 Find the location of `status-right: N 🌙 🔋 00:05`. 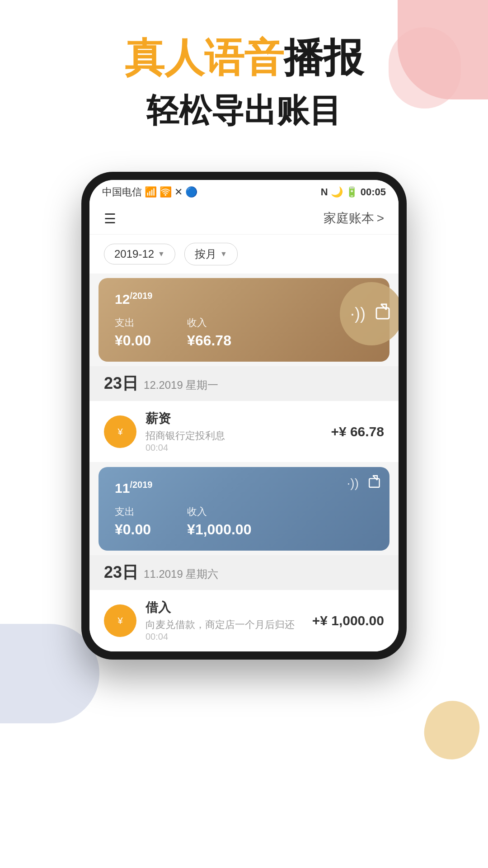

status-right: N 🌙 🔋 00:05 is located at coordinates (353, 192).